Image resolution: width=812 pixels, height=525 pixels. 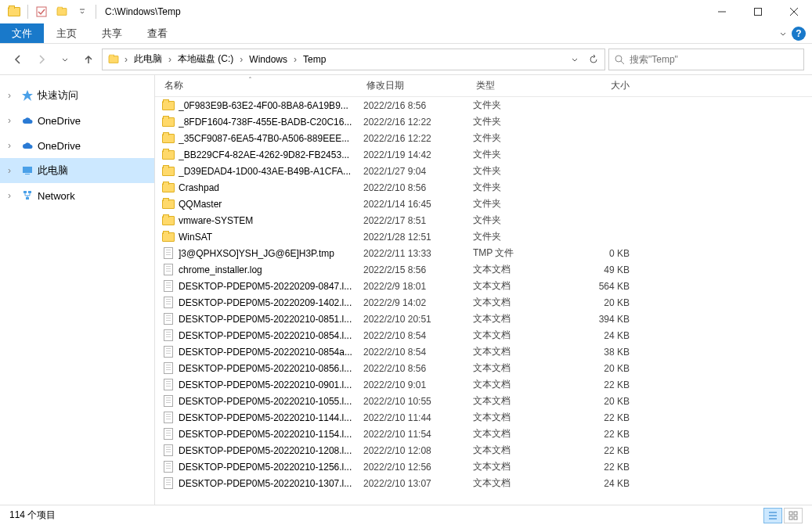 What do you see at coordinates (42, 12) in the screenshot?
I see `properties-checkbox-icon` at bounding box center [42, 12].